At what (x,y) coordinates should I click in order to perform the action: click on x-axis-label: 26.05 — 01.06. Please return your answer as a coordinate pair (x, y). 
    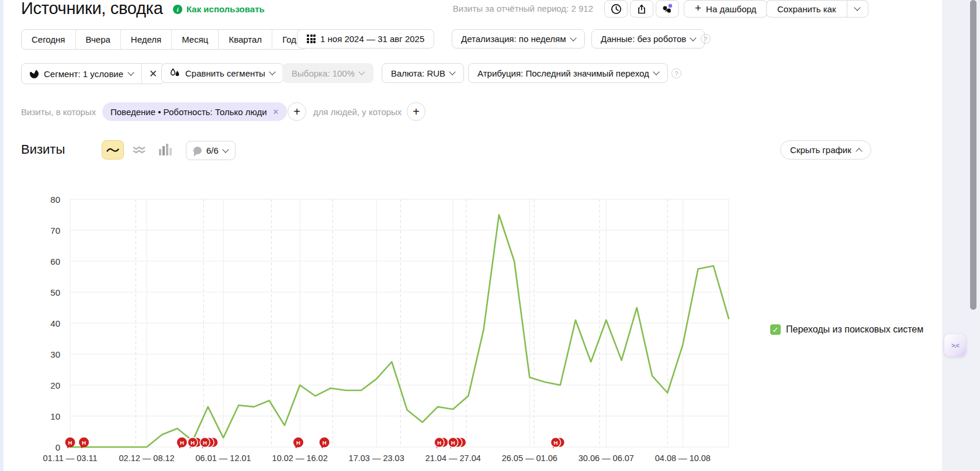
    Looking at the image, I should click on (529, 458).